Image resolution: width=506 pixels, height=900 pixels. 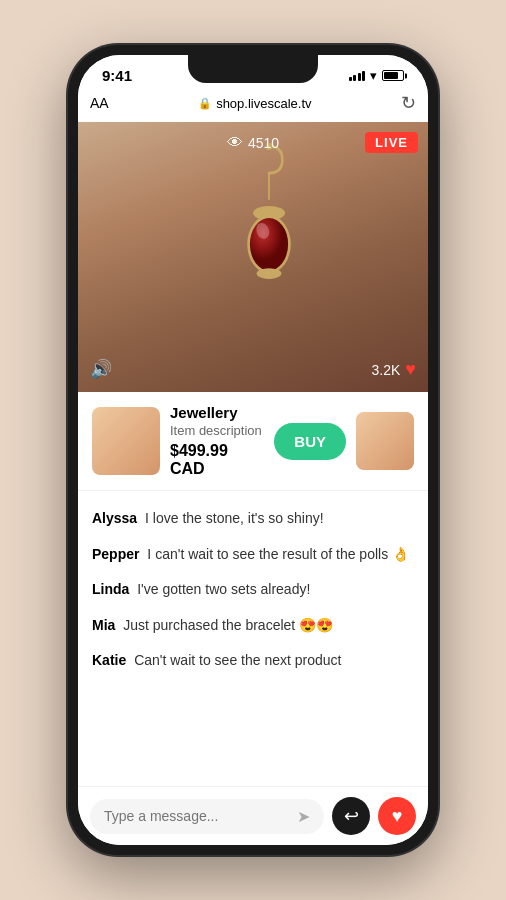 What do you see at coordinates (101, 369) in the screenshot?
I see `sound-icon: 🔊` at bounding box center [101, 369].